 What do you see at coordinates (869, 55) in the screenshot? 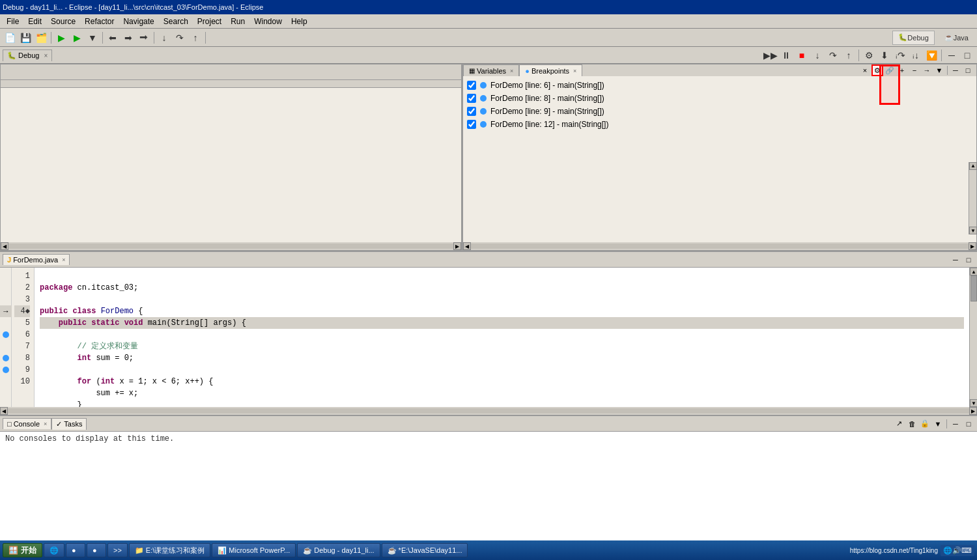
I see `use-step-filters-btn: ⚙` at bounding box center [869, 55].